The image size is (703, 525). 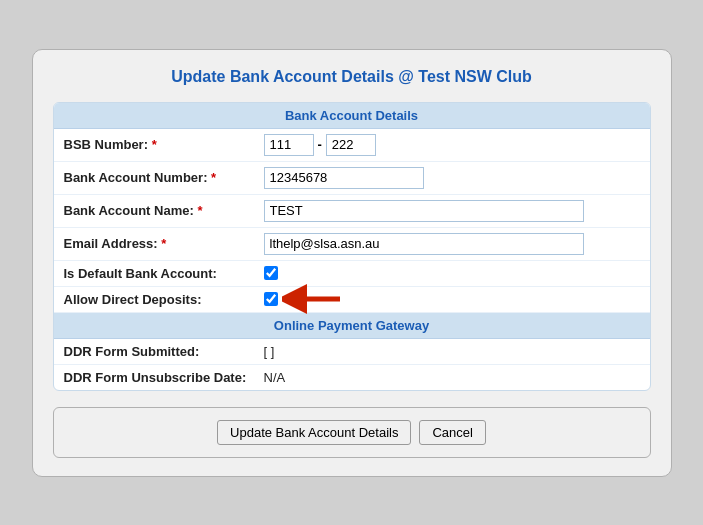 I want to click on direct-deposits-field, so click(x=452, y=299).